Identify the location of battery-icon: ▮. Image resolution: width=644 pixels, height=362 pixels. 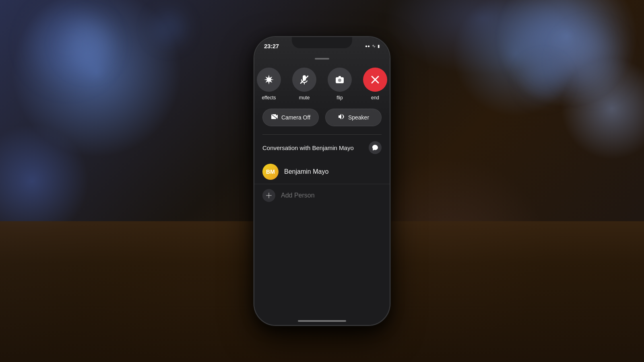
(379, 46).